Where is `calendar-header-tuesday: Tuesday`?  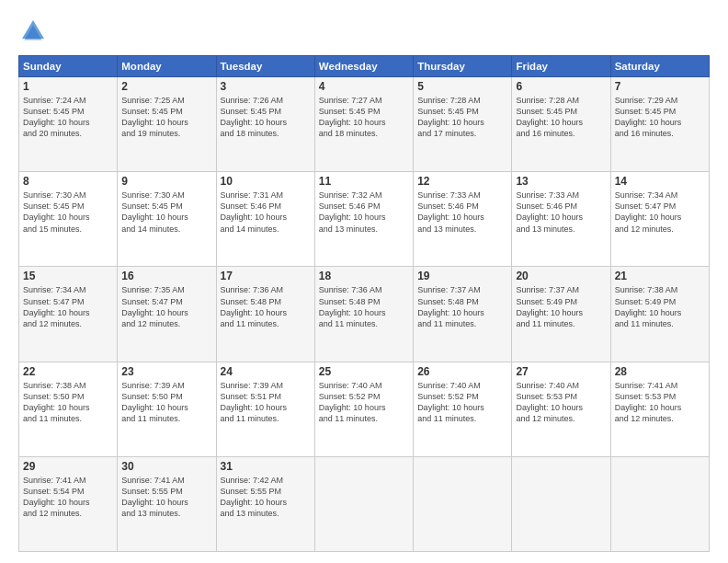
calendar-header-tuesday: Tuesday is located at coordinates (265, 66).